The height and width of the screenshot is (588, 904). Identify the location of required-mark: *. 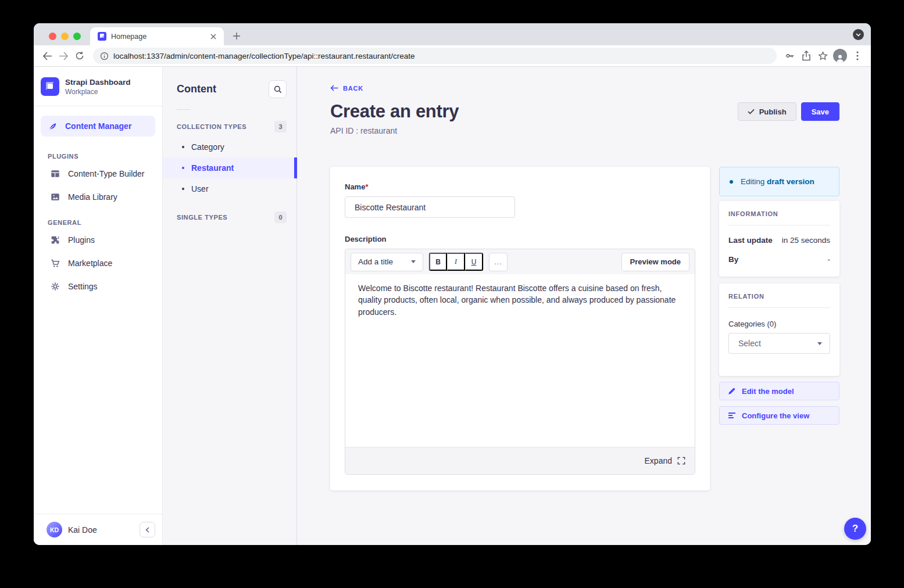
(366, 187).